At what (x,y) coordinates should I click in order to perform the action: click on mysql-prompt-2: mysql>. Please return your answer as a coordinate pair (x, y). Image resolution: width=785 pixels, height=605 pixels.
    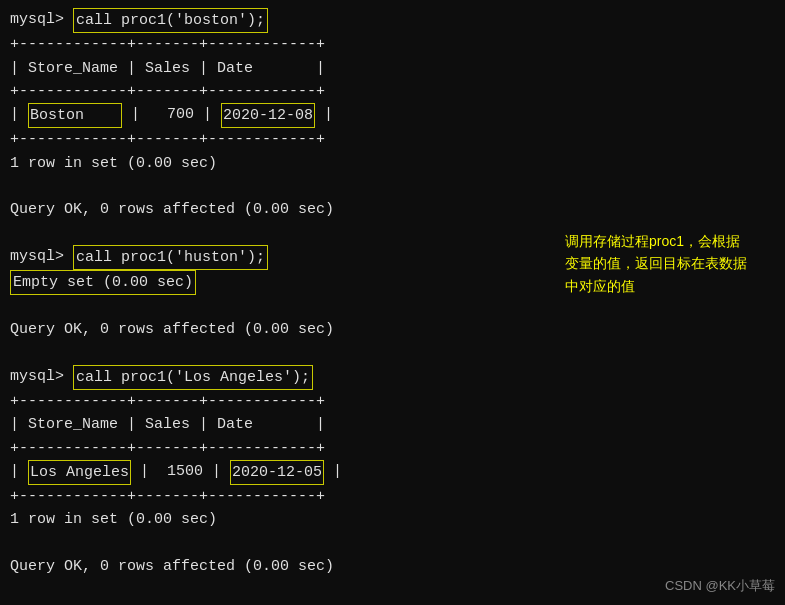
    Looking at the image, I should click on (42, 258).